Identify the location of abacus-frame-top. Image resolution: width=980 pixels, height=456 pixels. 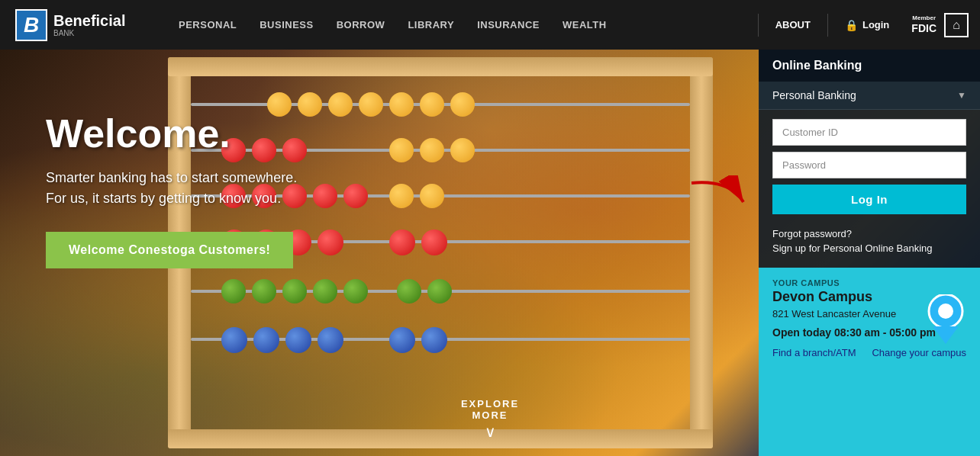
(440, 67).